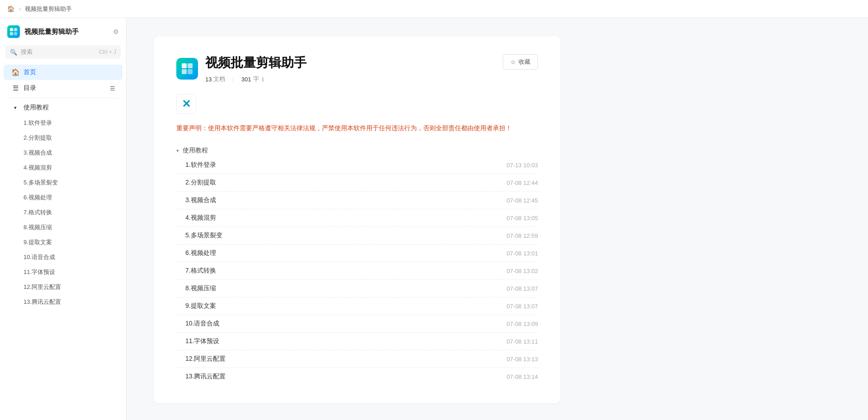  Describe the element at coordinates (30, 88) in the screenshot. I see `toc-nav-label: 目录` at that location.